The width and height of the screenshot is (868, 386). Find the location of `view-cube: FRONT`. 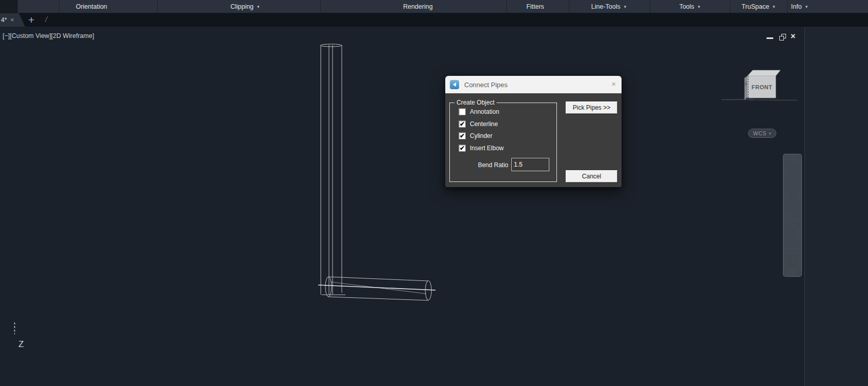

view-cube: FRONT is located at coordinates (764, 85).